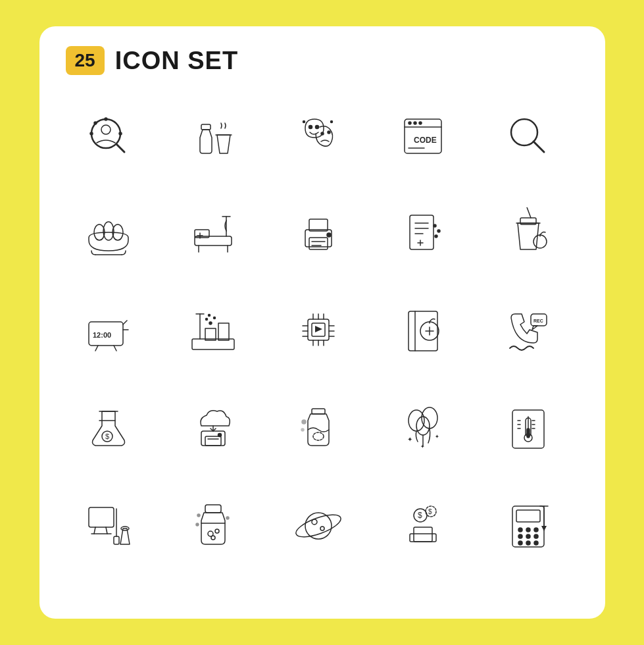 The width and height of the screenshot is (644, 645). Describe the element at coordinates (423, 428) in the screenshot. I see `balloons-icon: ✦ ✦ ✦` at that location.